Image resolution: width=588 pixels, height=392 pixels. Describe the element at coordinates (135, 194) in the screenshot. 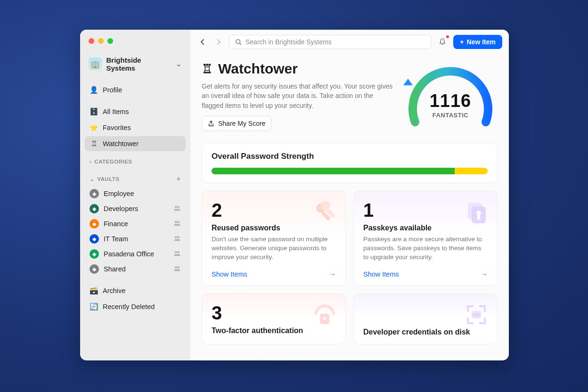

I see `vault-item: ◆Employee` at that location.